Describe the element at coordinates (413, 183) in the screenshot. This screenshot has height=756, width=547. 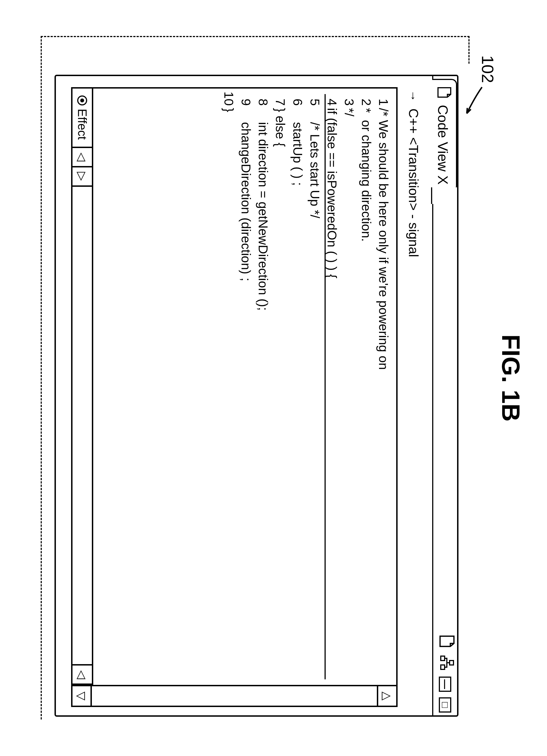
I see `breadcrumb-text: C++ <Transition> - signal` at that location.